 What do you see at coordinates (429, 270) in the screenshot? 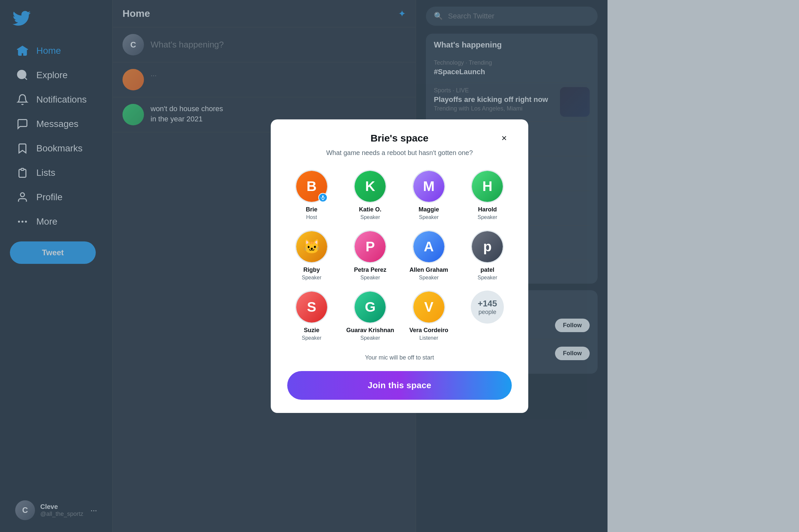
I see `speaker-name-allen: Allen Graham` at bounding box center [429, 270].